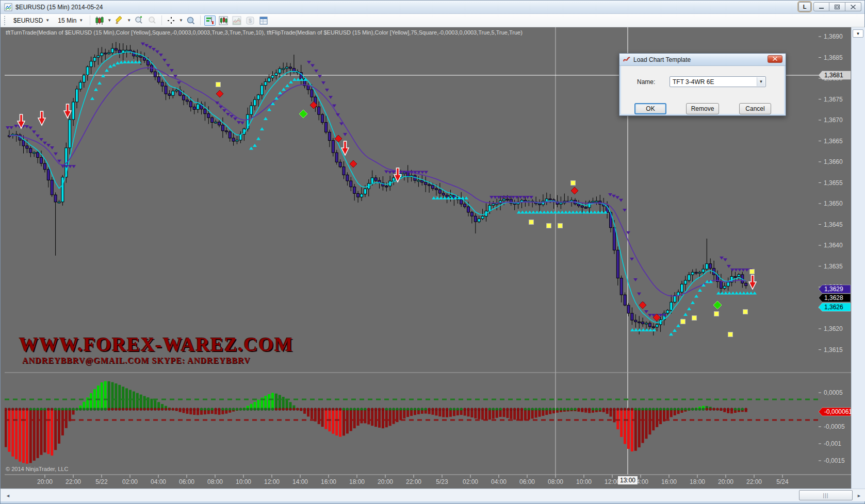  What do you see at coordinates (834, 393) in the screenshot?
I see `svg-text: 0,0005` at bounding box center [834, 393].